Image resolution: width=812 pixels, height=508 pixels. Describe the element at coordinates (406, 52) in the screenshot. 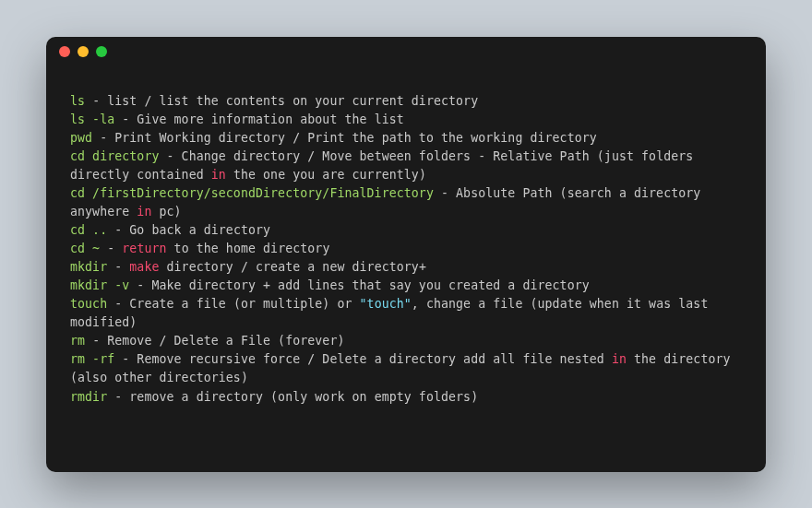

I see `window-titlebar` at that location.